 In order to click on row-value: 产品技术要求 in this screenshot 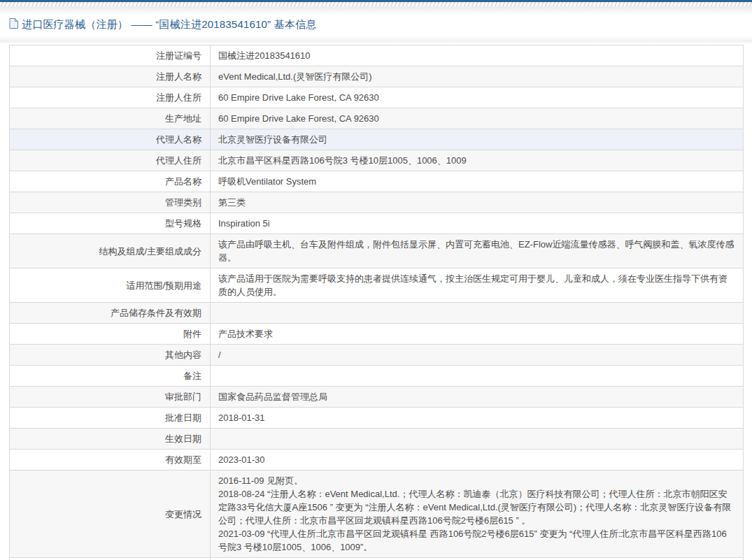, I will do `click(477, 334)`.